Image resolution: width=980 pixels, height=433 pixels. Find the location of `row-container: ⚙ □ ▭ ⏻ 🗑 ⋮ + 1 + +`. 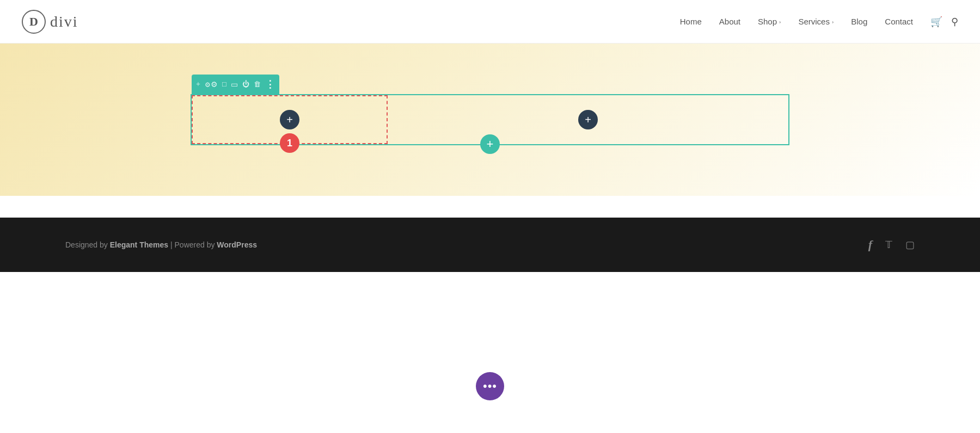

row-container: ⚙ □ ▭ ⏻ 🗑 ⋮ + 1 + + is located at coordinates (490, 120).